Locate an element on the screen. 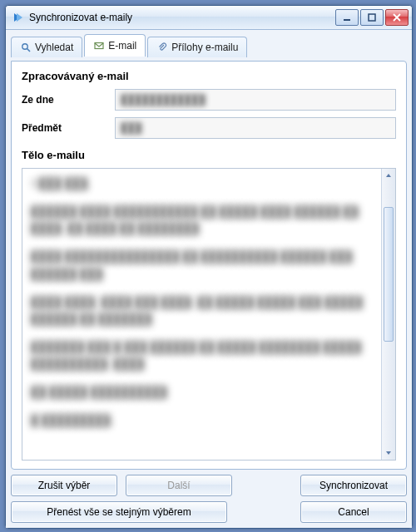 This screenshot has width=416, height=532. email-icon is located at coordinates (99, 46).